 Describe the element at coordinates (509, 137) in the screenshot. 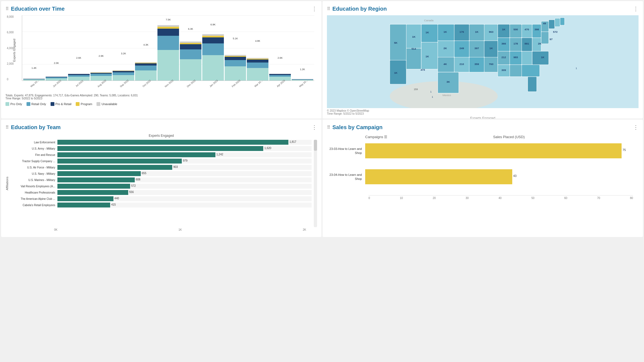

I see `sales-header: Sales Placed (USD)` at that location.